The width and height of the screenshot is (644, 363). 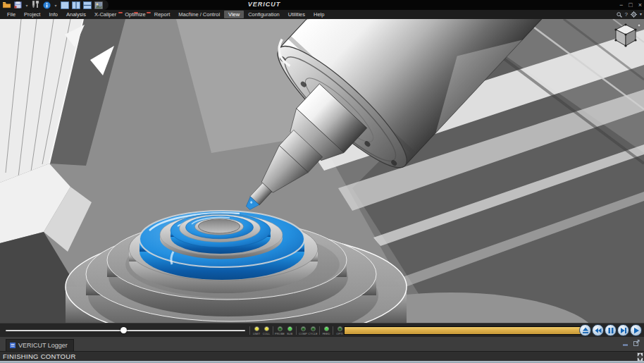 What do you see at coordinates (39, 357) in the screenshot?
I see `status-message: FINISHING CONTOUR` at bounding box center [39, 357].